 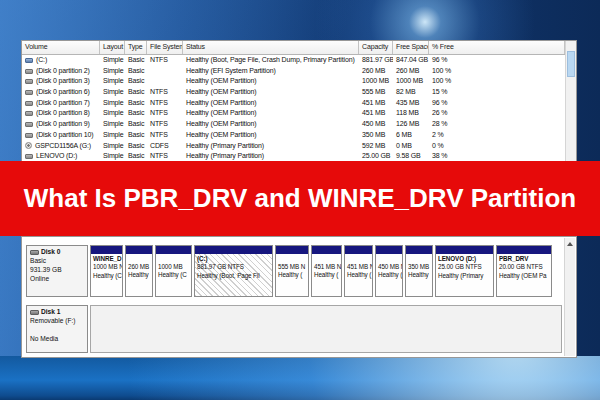 I want to click on partition-body: (C:) 881.97 GB NTFS Healthy (Boot, Page …, so click(x=234, y=275).